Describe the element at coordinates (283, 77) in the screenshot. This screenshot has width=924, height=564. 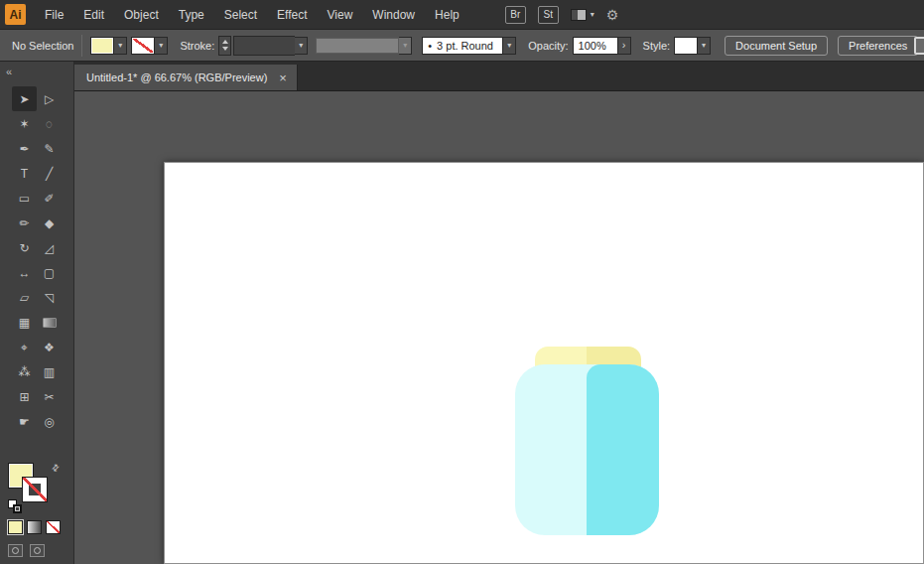
I see `close-icon: ×` at that location.